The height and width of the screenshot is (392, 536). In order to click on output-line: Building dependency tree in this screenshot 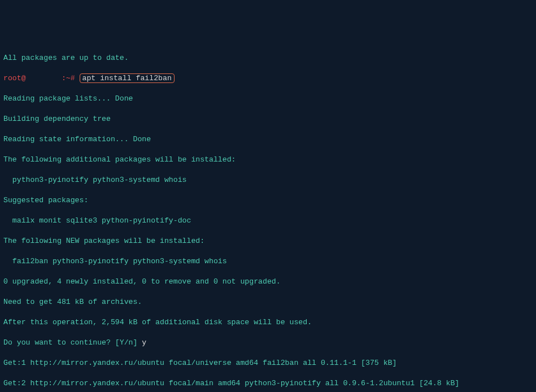, I will do `click(268, 119)`.